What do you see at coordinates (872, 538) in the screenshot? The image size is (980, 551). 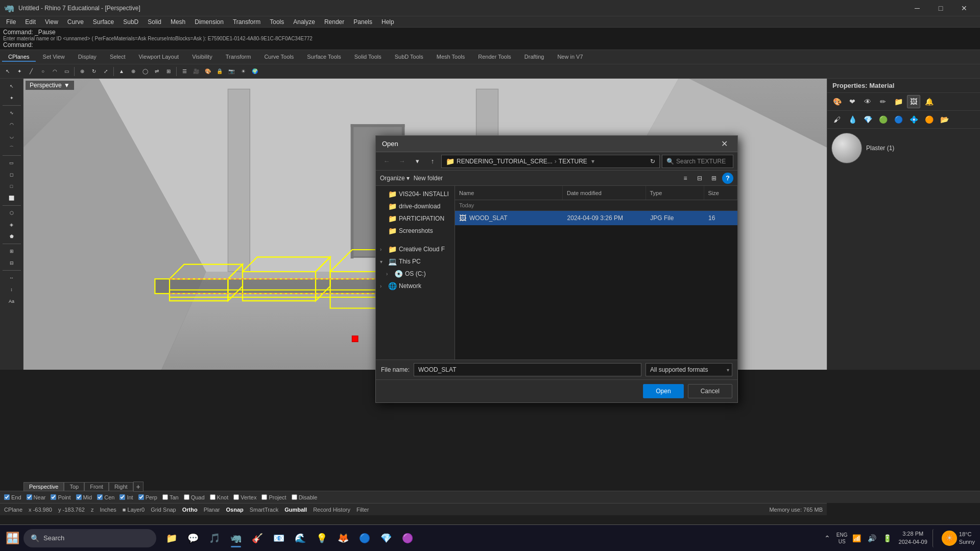 I see `speaker-icon: 🔊` at bounding box center [872, 538].